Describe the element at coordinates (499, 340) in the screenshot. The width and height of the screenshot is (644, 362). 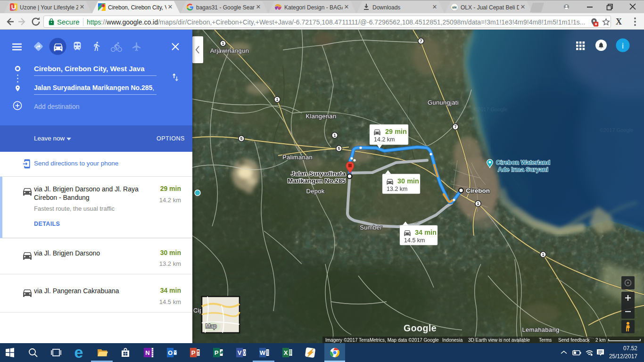
I see `svg-text: 3D Earth view is not available` at that location.